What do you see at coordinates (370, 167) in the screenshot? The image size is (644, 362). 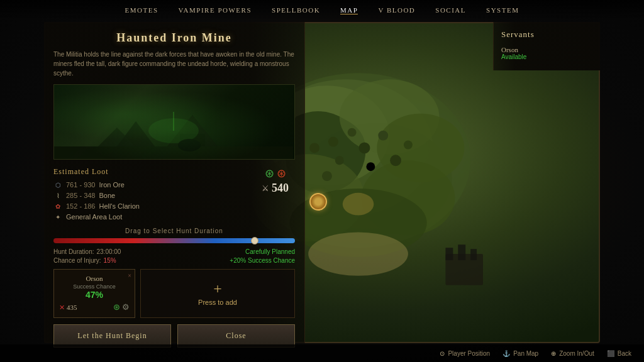 I see `svg-point-14: 0` at bounding box center [370, 167].